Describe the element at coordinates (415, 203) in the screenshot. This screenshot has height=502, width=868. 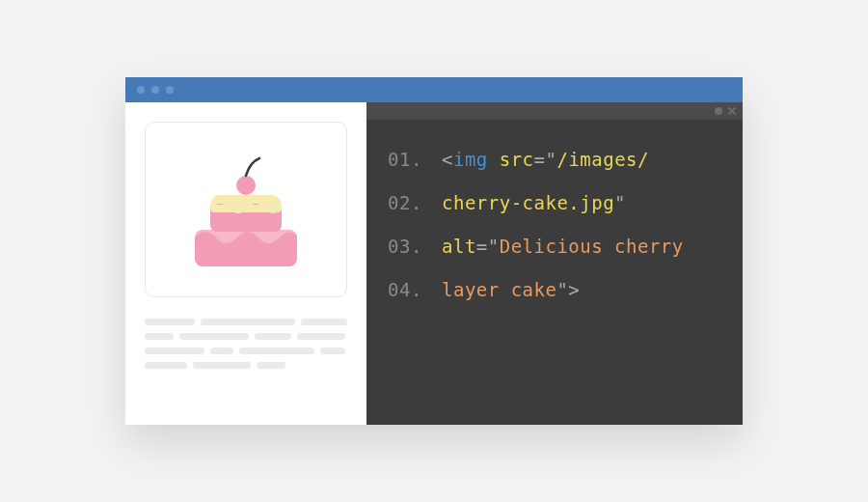
I see `line-number: 02.` at that location.